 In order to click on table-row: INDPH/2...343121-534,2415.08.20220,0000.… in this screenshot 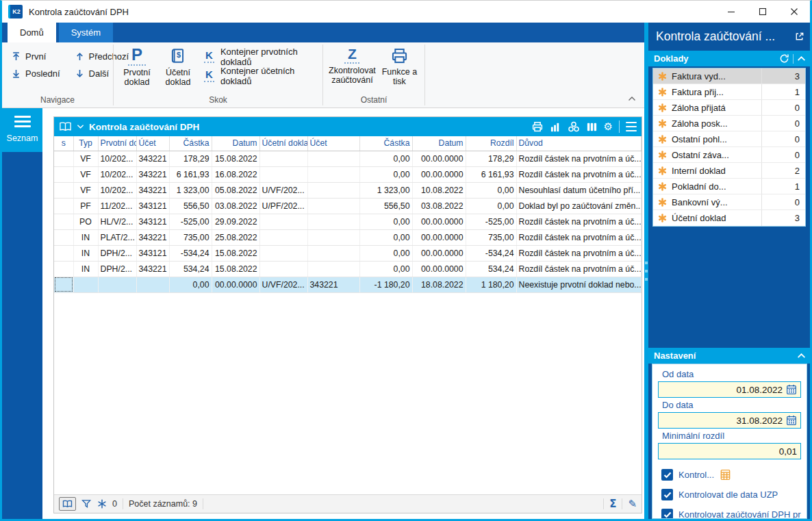, I will do `click(348, 253)`.